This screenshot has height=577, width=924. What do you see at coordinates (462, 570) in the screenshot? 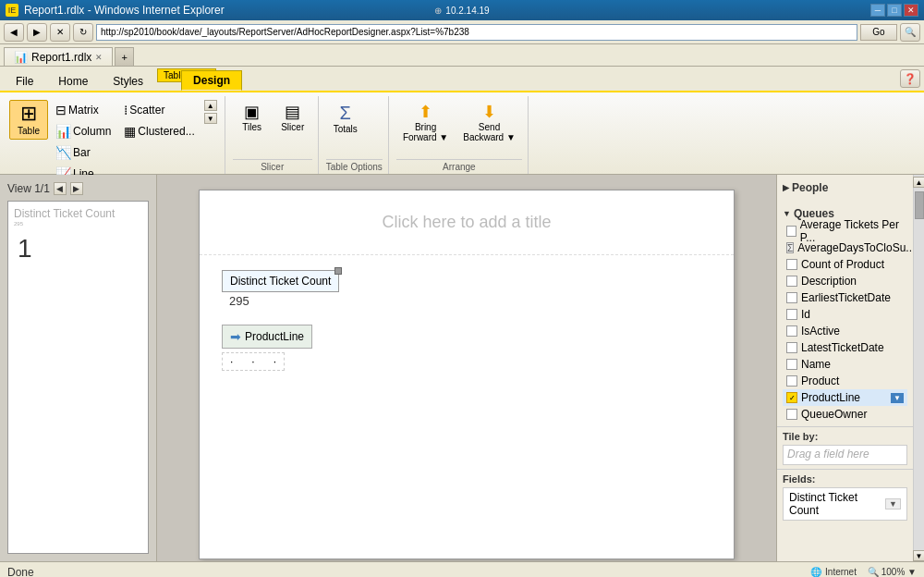
I see `status-bar: Done 🌐 Internet 🔍 100% ▼` at bounding box center [462, 570].